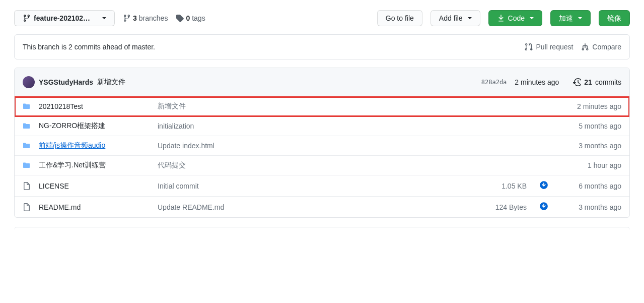  I want to click on add-file-button: Add file, so click(455, 18).